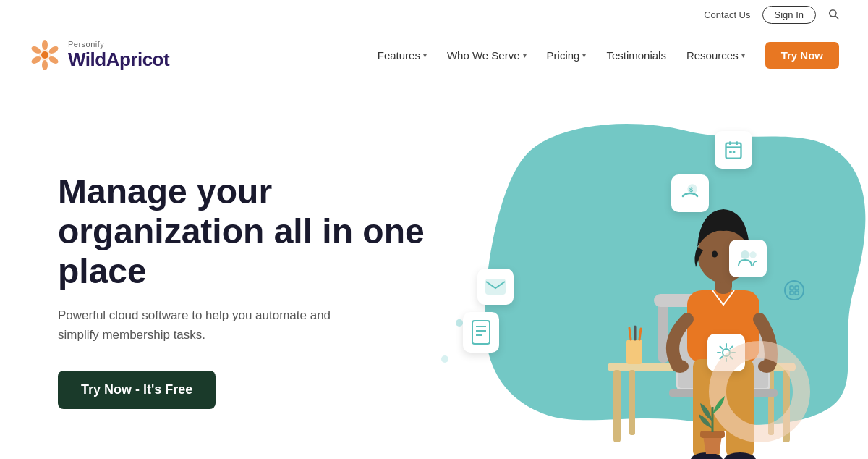 The image size is (868, 459). I want to click on money-float-icon: $, so click(690, 193).